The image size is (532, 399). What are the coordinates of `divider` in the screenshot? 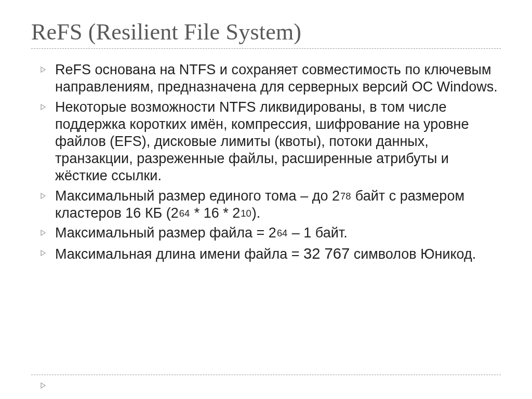 It's located at (266, 375).